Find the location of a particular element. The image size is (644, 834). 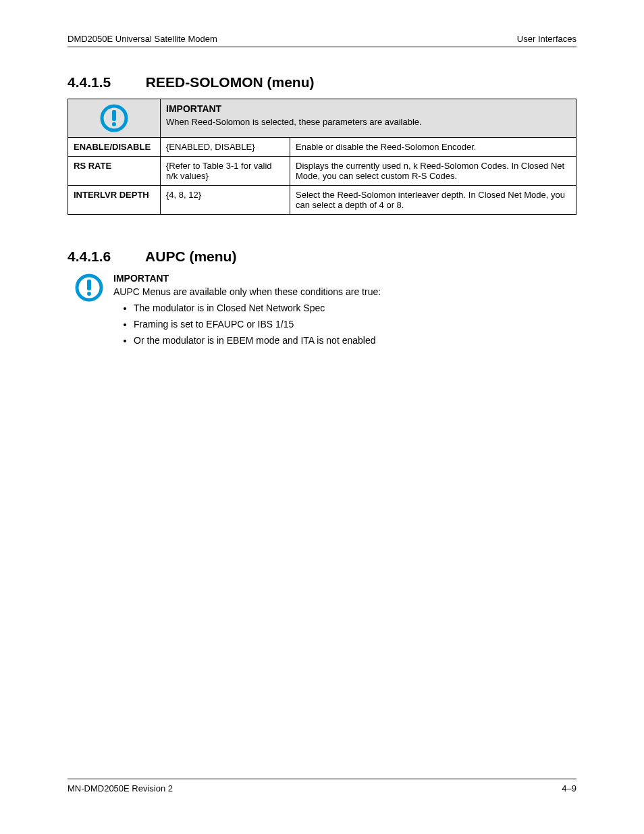

param-name: ENABLE/DISABLE is located at coordinates (115, 147).